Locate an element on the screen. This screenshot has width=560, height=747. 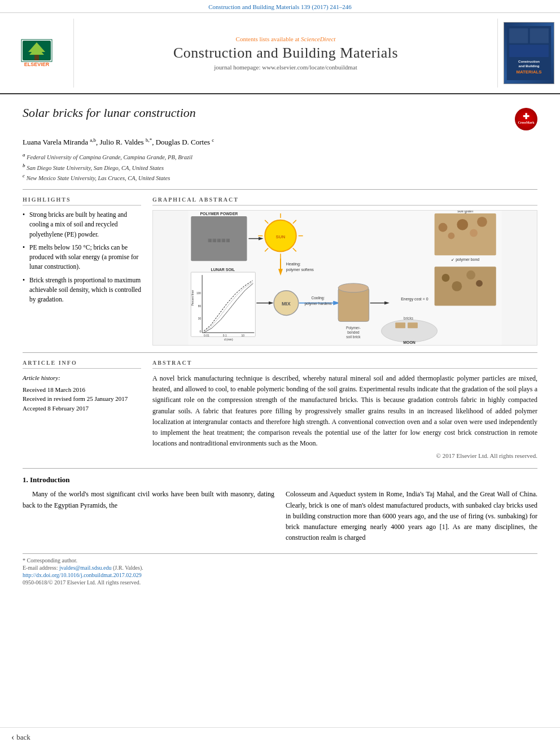
highlights-label: HIGHLIGHTS is located at coordinates (82, 201).